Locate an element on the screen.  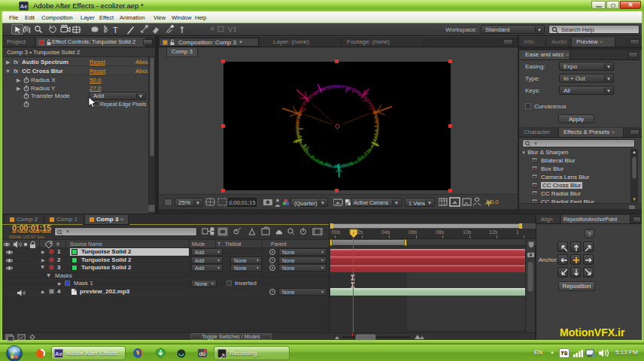
svg-text: T is located at coordinates (116, 30).